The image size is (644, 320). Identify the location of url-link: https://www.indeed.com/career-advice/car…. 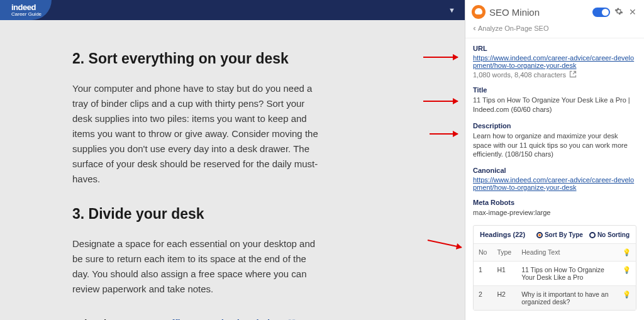
(553, 62).